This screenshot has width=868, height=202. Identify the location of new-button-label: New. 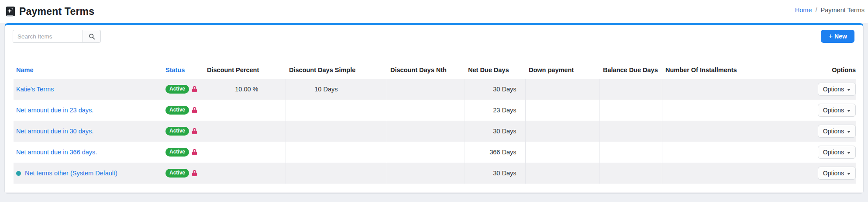
(841, 36).